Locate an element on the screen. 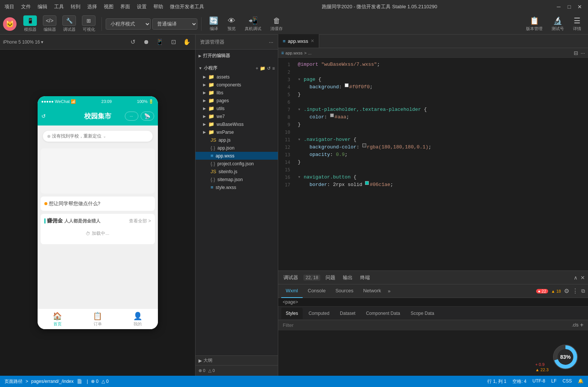  tab-console: Console is located at coordinates (317, 291).